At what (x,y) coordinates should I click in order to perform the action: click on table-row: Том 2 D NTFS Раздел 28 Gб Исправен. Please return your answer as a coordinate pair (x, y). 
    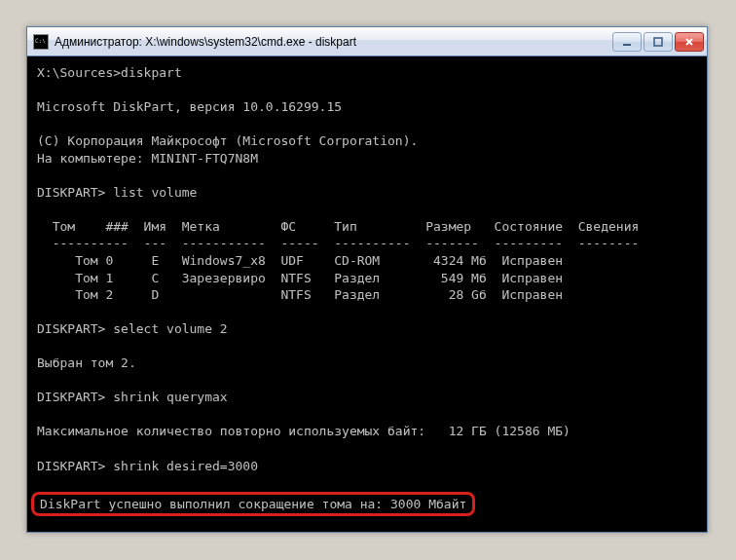
    Looking at the image, I should click on (300, 294).